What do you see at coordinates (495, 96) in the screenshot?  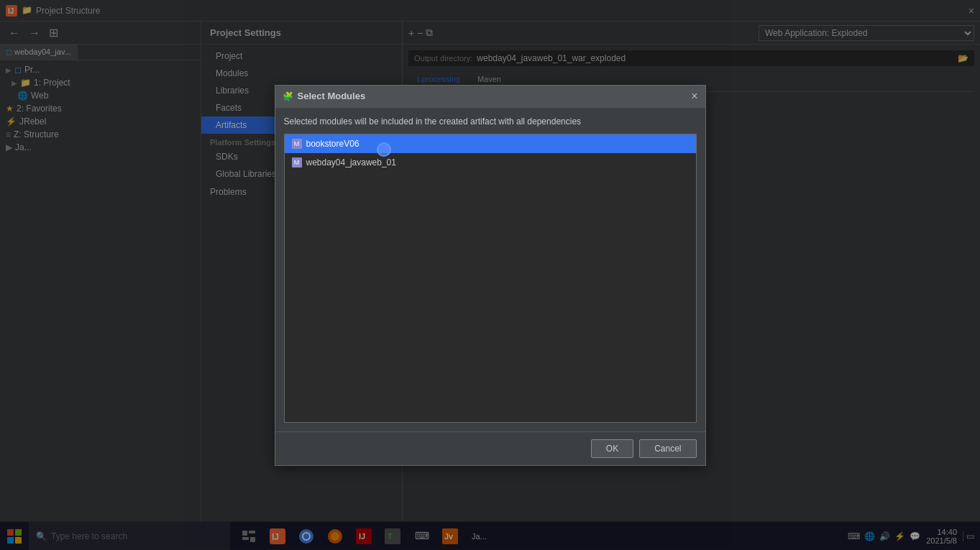 I see `dialog-title: Select Modules` at bounding box center [495, 96].